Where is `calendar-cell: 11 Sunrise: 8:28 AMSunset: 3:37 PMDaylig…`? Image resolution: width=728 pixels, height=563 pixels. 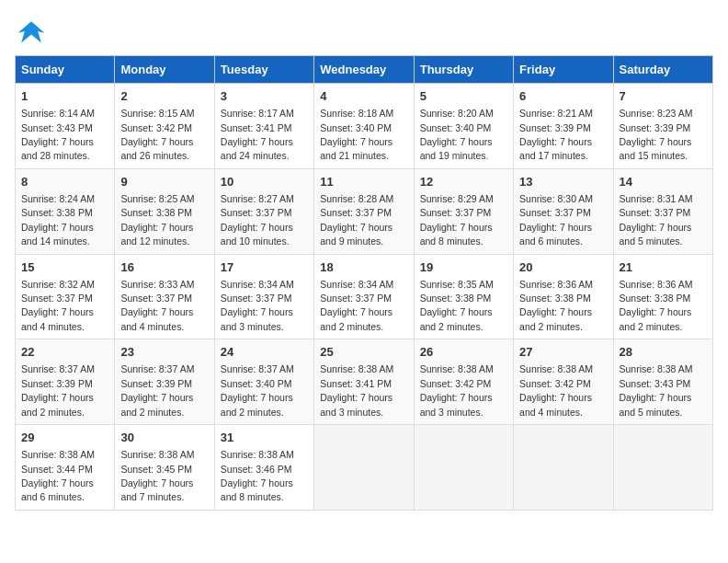 calendar-cell: 11 Sunrise: 8:28 AMSunset: 3:37 PMDaylig… is located at coordinates (364, 212).